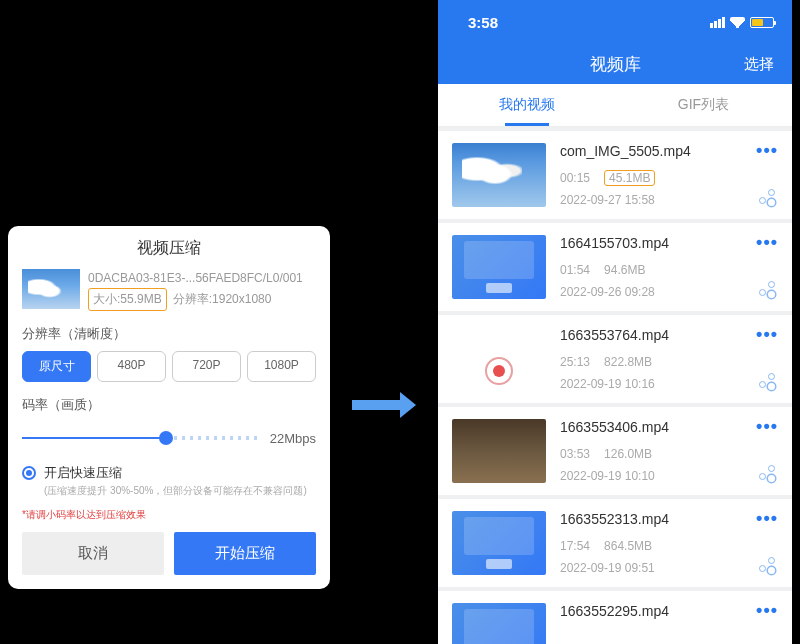  Describe the element at coordinates (384, 405) in the screenshot. I see `arrow-right-icon` at that location.